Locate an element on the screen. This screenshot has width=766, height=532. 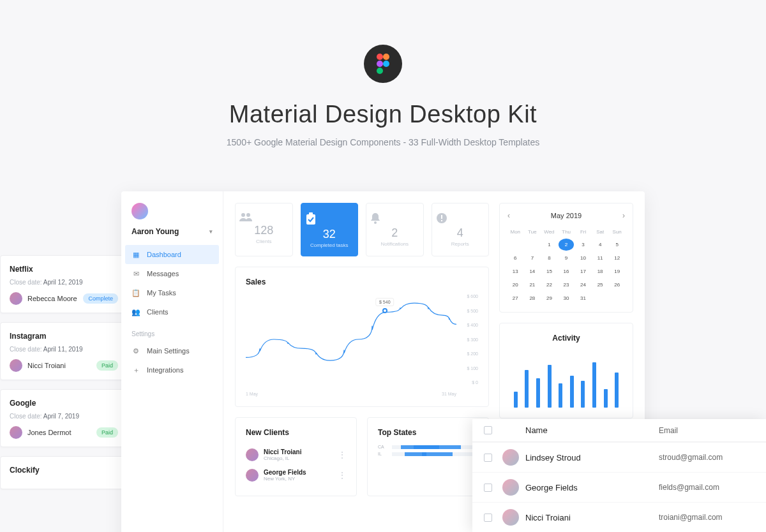
cal-day: 14 is located at coordinates (532, 272).